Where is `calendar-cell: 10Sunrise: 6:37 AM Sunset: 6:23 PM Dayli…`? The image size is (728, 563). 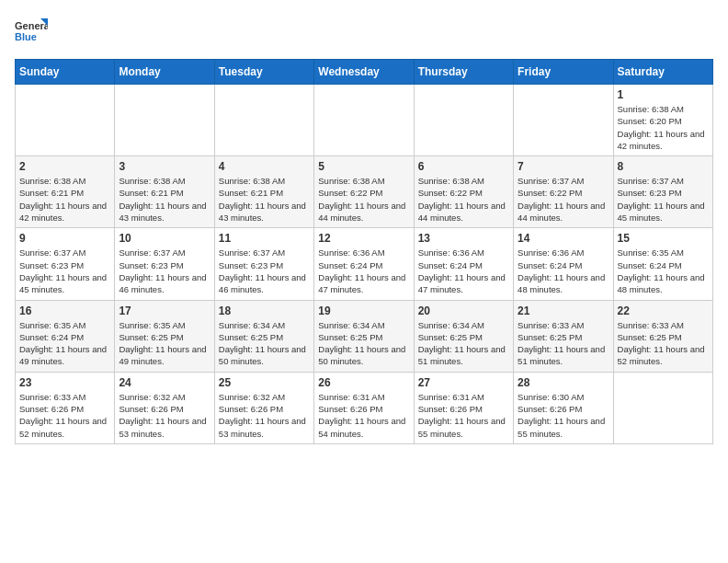
calendar-cell: 10Sunrise: 6:37 AM Sunset: 6:23 PM Dayli… is located at coordinates (165, 264).